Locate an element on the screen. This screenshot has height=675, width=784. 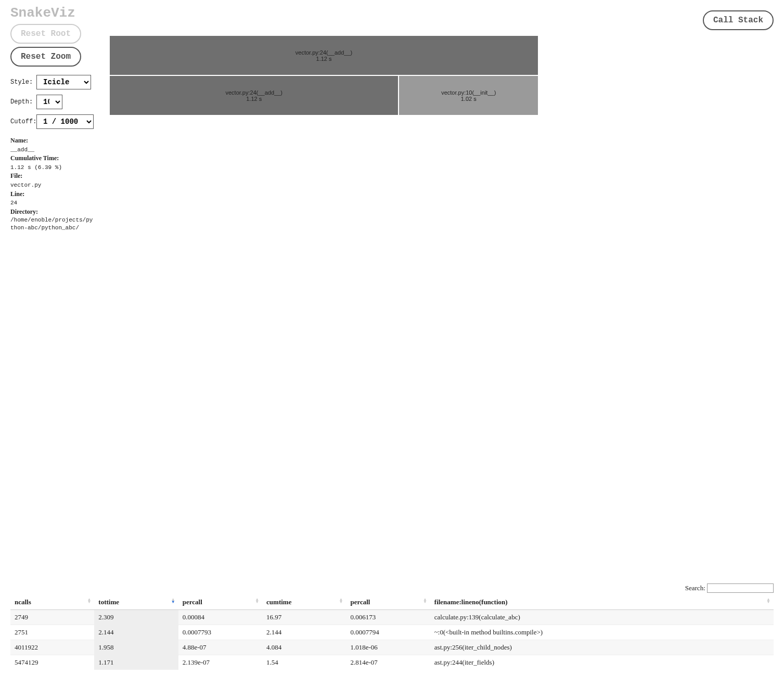
cell-tottime: 2.309 is located at coordinates (136, 618).